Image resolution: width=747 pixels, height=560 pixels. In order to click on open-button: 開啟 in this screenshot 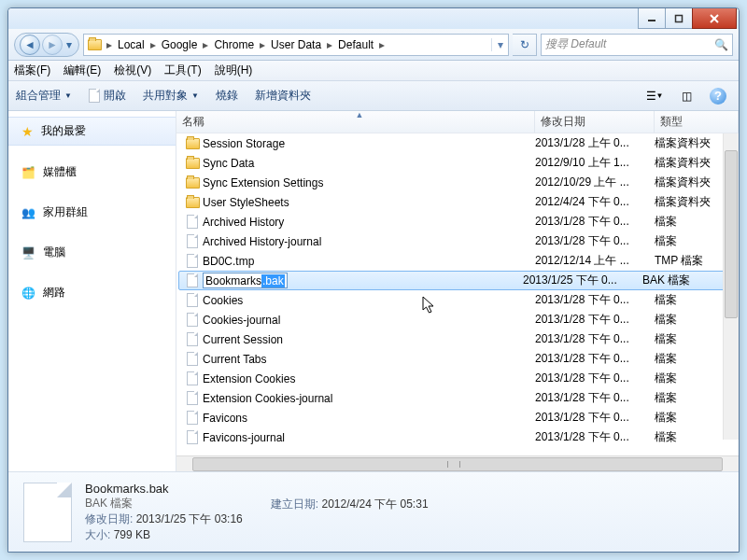, I will do `click(107, 95)`.